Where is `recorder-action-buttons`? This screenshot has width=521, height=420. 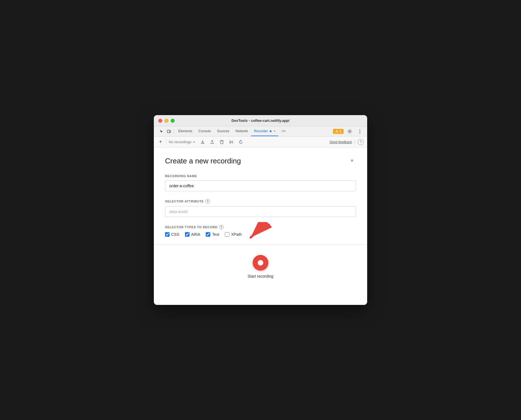 recorder-action-buttons is located at coordinates (222, 142).